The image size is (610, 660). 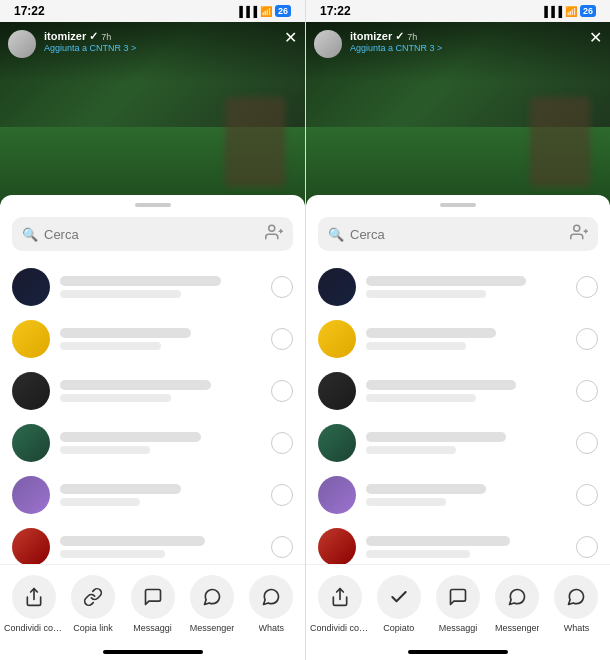 What do you see at coordinates (152, 114) in the screenshot?
I see `story-area: itomizer ✓ 7h Aggiunta a CNTNR 3 > ✕` at bounding box center [152, 114].